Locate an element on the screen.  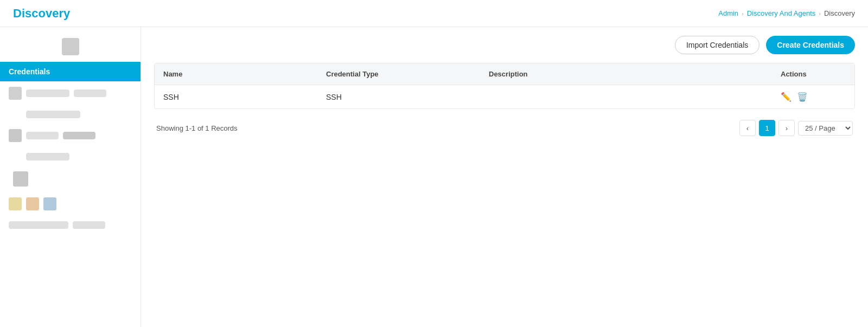
import-credentials-button: Import Credentials is located at coordinates (717, 45).